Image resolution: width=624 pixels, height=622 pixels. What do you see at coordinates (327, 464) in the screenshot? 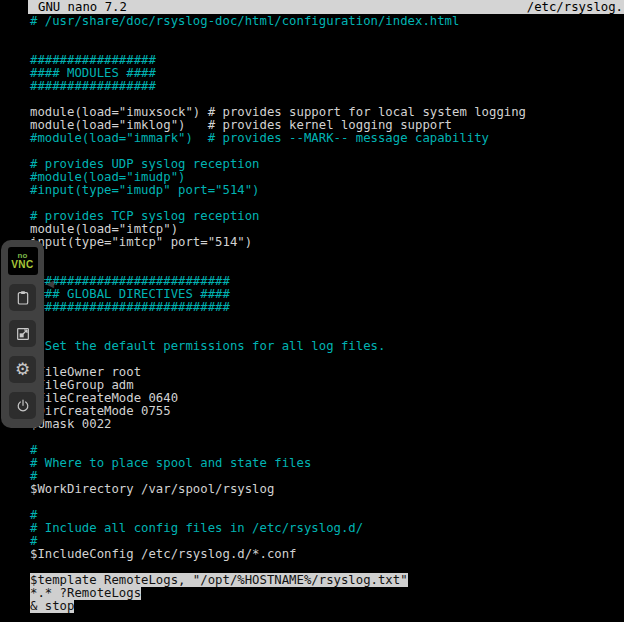
I see `editor-line: # Where to place spool and state files` at bounding box center [327, 464].